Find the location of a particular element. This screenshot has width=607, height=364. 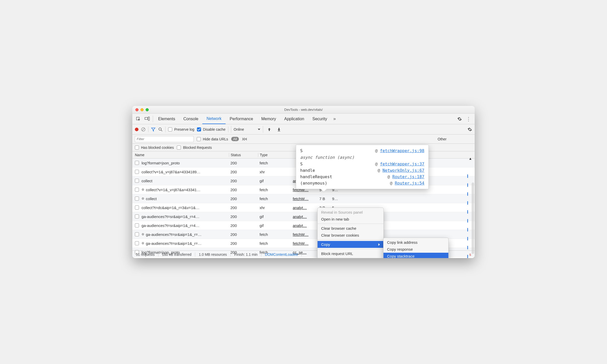

inspect-icon is located at coordinates (138, 119).